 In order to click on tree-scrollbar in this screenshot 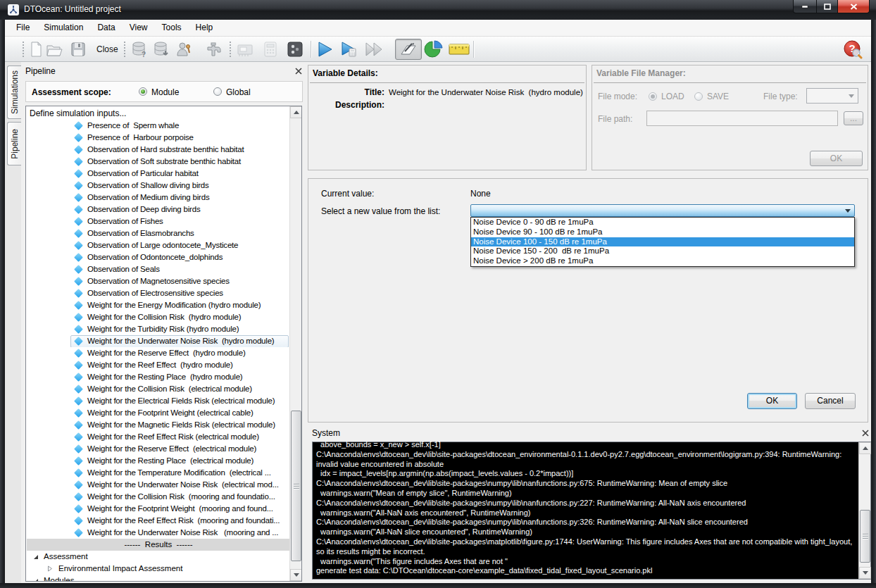, I will do `click(296, 344)`.